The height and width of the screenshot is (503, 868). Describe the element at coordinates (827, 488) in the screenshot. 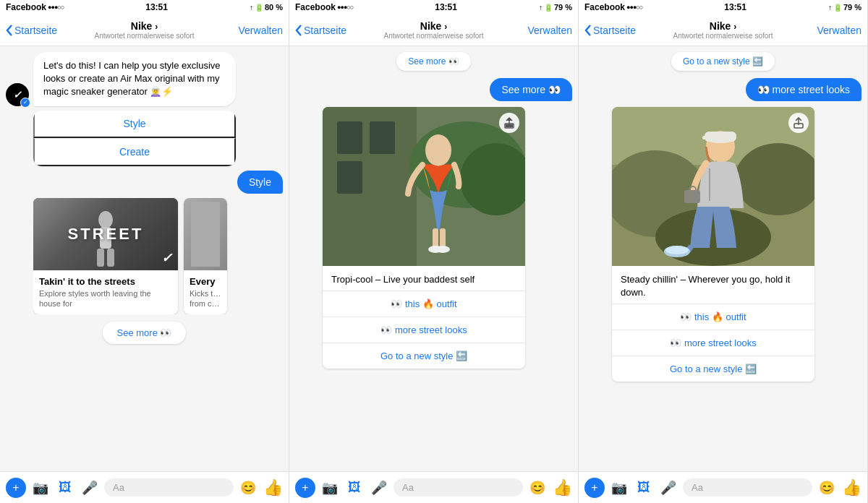

I see `emoji-icon-3: 😊` at that location.